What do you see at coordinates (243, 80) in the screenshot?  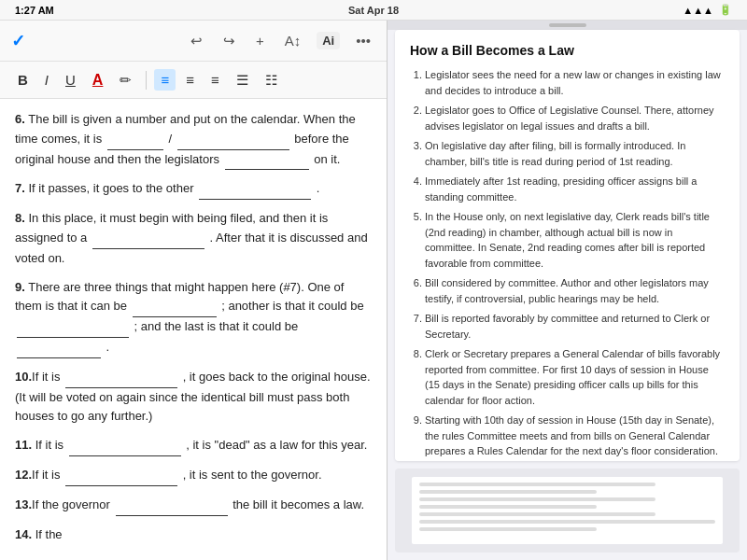 I see `list-button: ☰` at bounding box center [243, 80].